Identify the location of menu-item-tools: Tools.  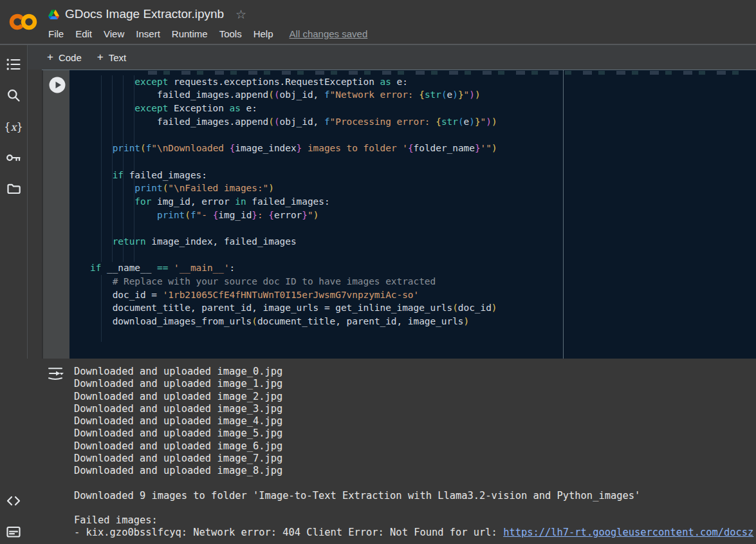
(230, 33).